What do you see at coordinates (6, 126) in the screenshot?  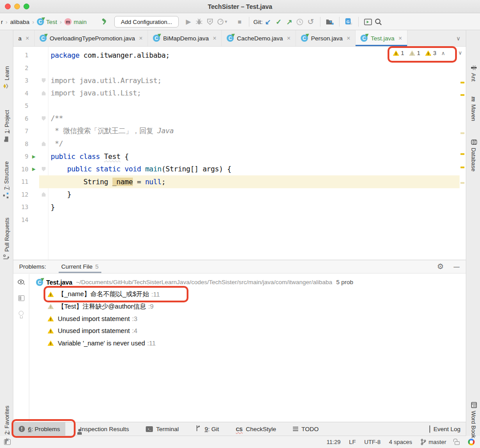 I see `strip-button--project: 1: Project` at bounding box center [6, 126].